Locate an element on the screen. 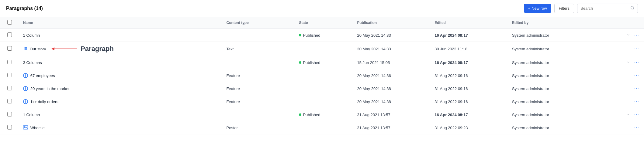  search-input is located at coordinates (604, 8).